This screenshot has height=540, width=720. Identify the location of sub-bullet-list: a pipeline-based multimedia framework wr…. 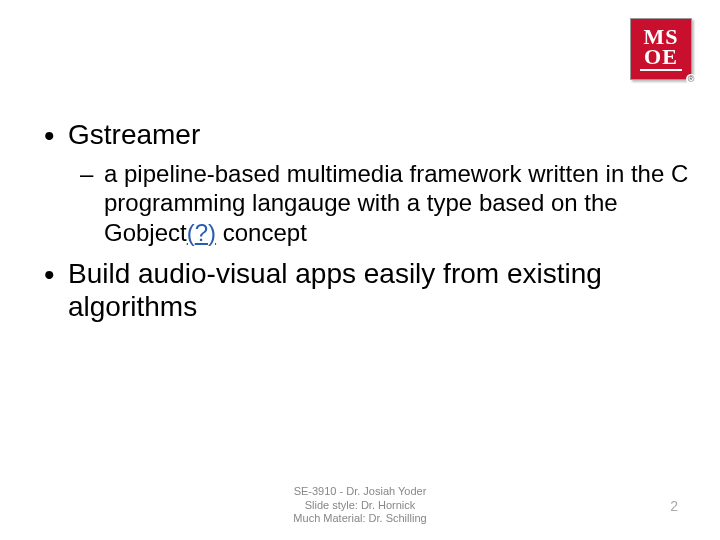
(383, 203).